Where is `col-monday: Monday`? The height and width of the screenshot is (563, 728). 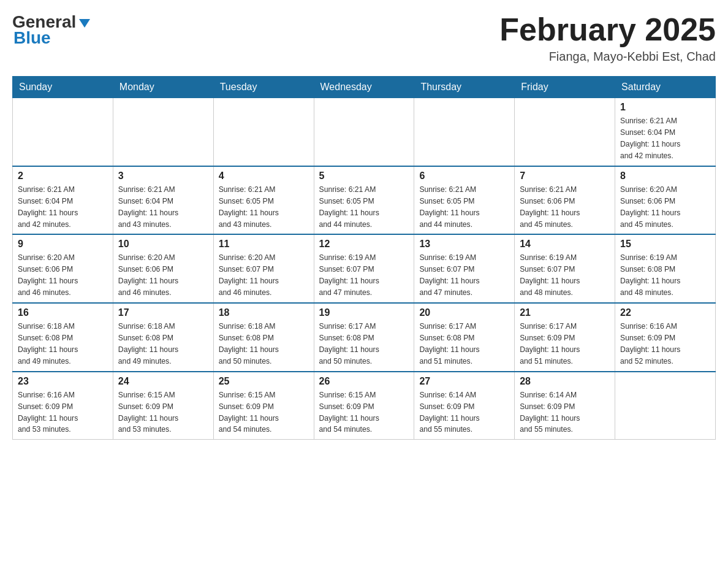
col-monday: Monday is located at coordinates (163, 87).